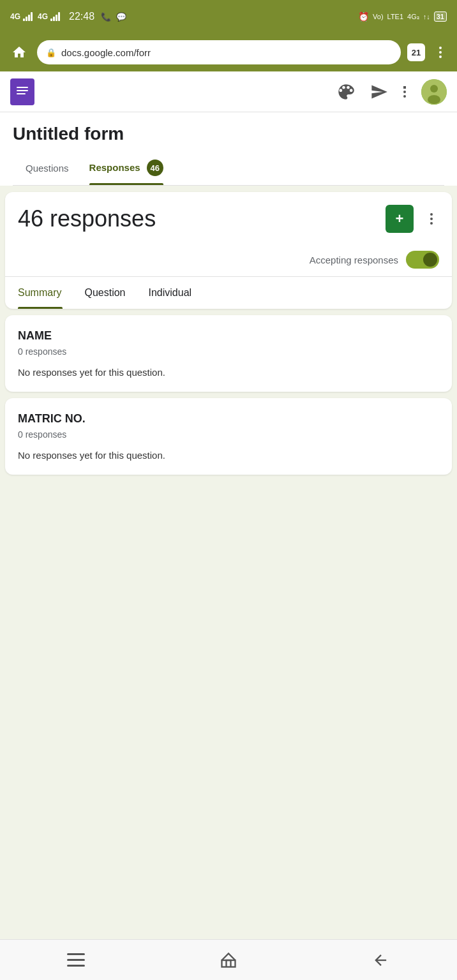 This screenshot has height=980, width=457. What do you see at coordinates (378, 17) in the screenshot?
I see `voip-label: Vo)` at bounding box center [378, 17].